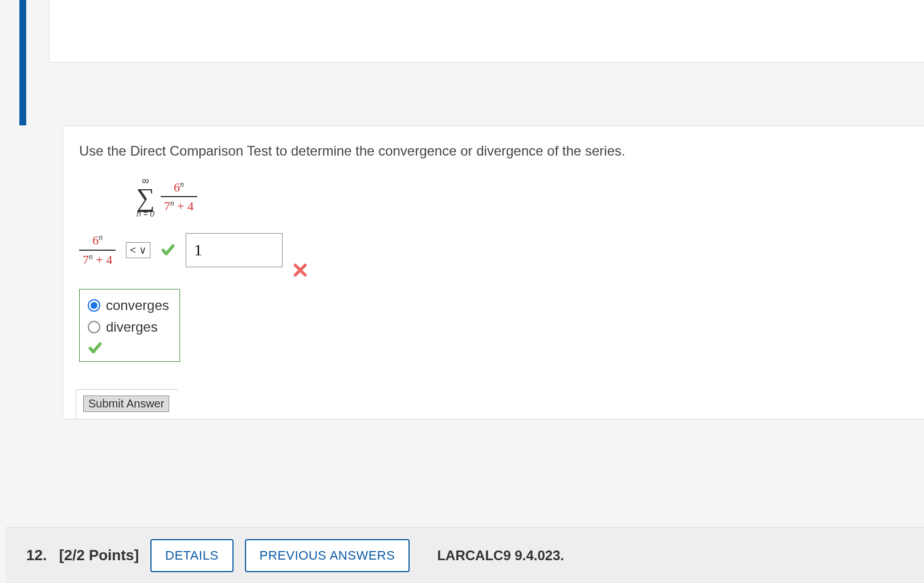 The width and height of the screenshot is (924, 583). Describe the element at coordinates (127, 404) in the screenshot. I see `submit-area: Submit Answer` at that location.